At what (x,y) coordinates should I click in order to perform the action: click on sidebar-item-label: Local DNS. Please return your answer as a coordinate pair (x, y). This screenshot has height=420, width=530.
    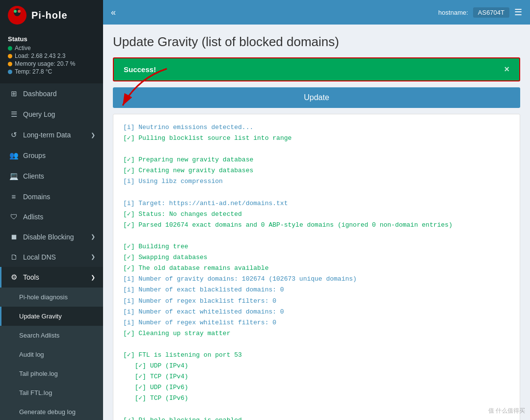
    Looking at the image, I should click on (39, 257).